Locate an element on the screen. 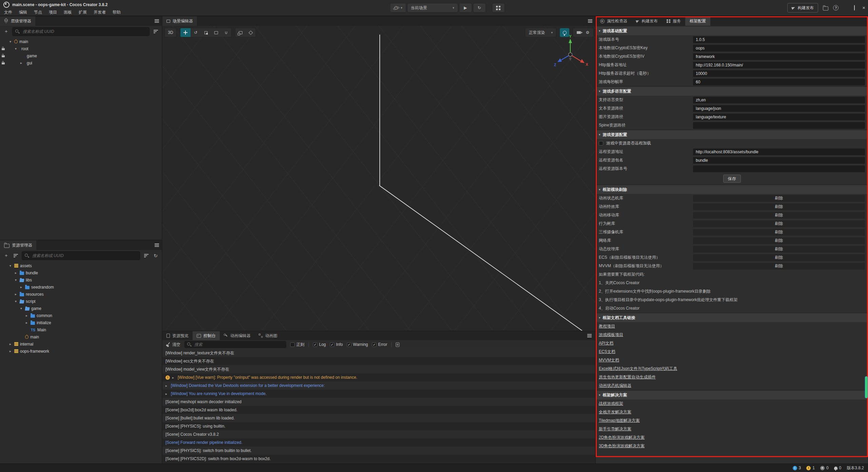 The image size is (868, 472). info-count: i 3 is located at coordinates (797, 468).